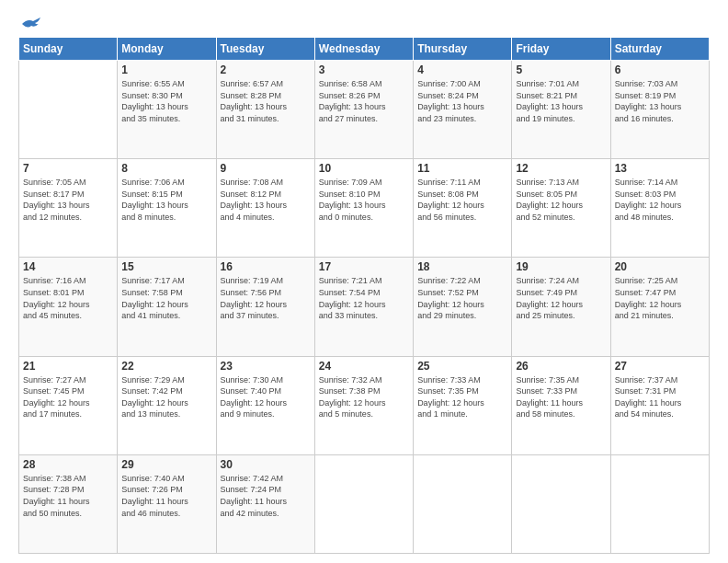  What do you see at coordinates (364, 397) in the screenshot?
I see `day-info: Sunrise: 7:32 AM Sunset: 7:38 PM Dayligh…` at bounding box center [364, 397].